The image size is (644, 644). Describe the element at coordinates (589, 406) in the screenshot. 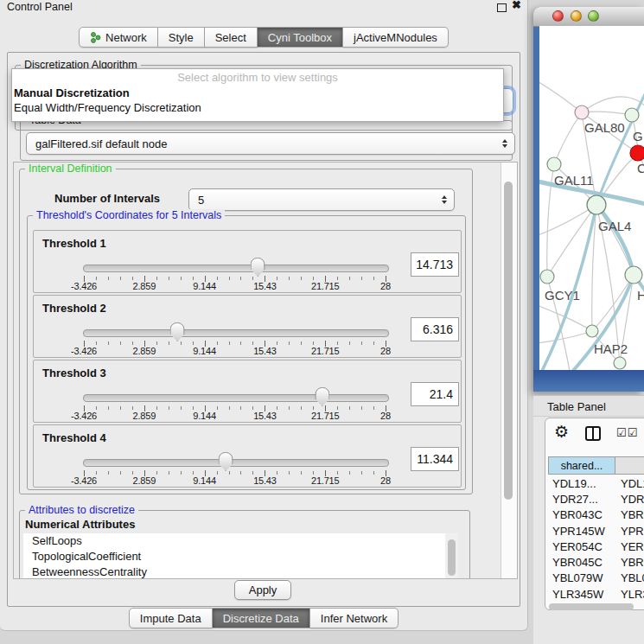

I see `table-panel-title: Table Panel` at that location.